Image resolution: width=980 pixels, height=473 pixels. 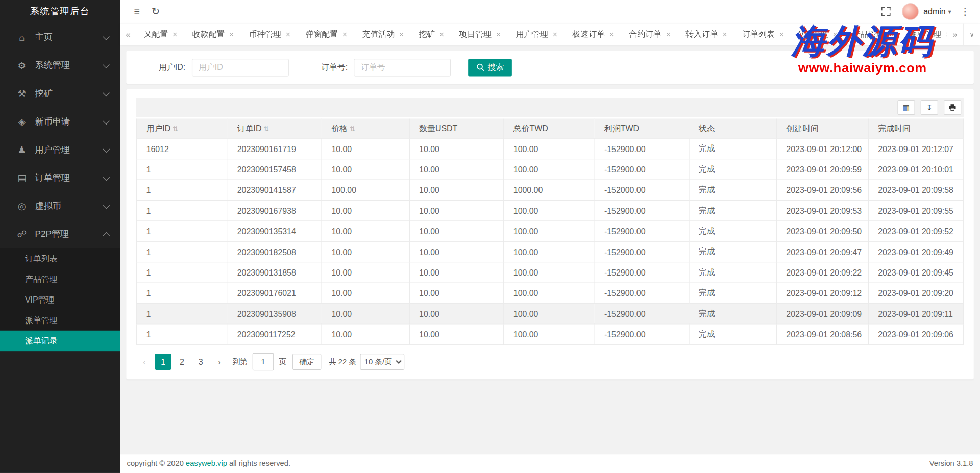 What do you see at coordinates (822, 210) in the screenshot?
I see `cell-created-at: 2023-09-01 20:09:53` at bounding box center [822, 210].